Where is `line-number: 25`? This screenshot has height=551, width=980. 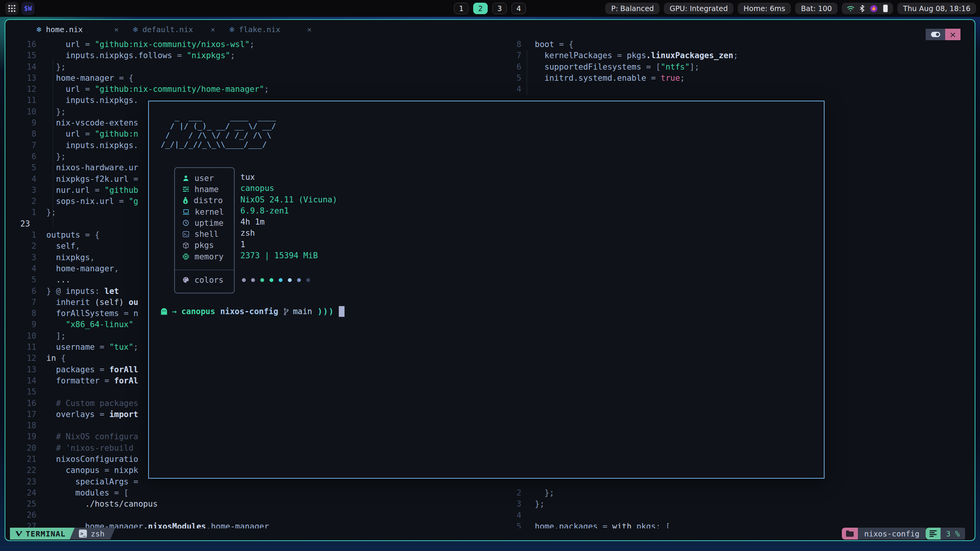 line-number: 25 is located at coordinates (21, 504).